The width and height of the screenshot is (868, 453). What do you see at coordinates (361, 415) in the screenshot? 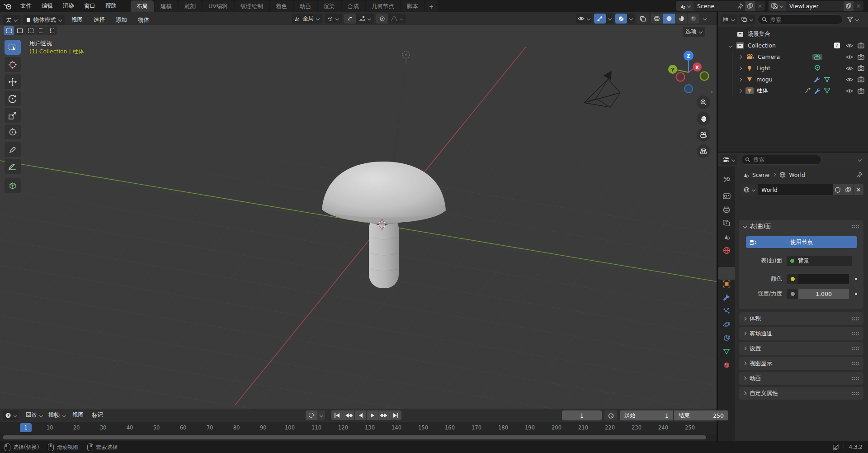
I see `play-reverse-button` at bounding box center [361, 415].